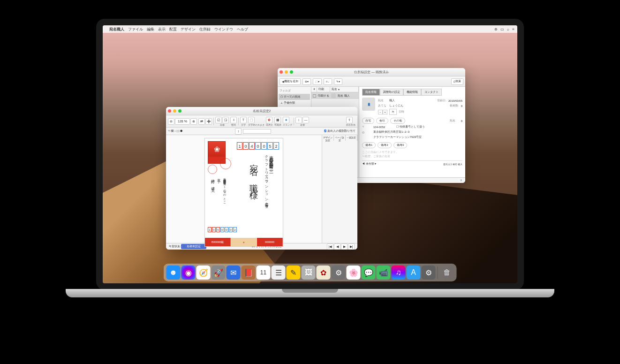 Image resolution: width=620 pixels, height=364 pixels. I want to click on menu-addressbook: 住所録, so click(205, 29).